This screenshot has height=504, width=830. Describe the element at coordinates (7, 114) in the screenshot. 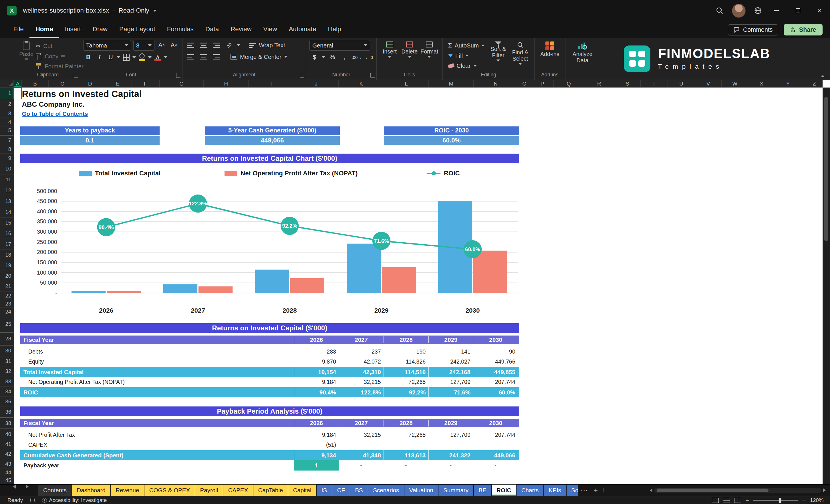

I see `row-header-3: 3` at that location.